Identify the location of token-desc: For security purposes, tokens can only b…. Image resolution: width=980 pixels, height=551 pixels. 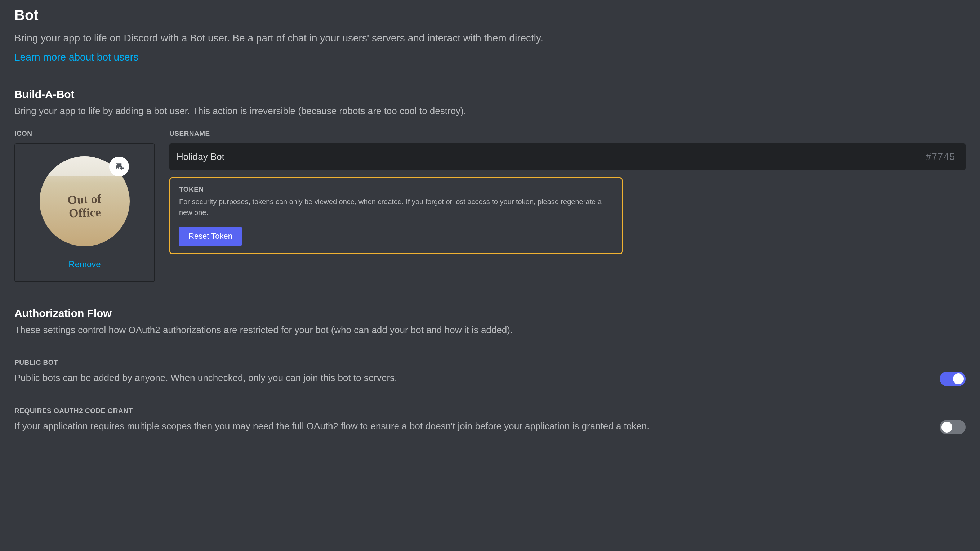
(396, 207).